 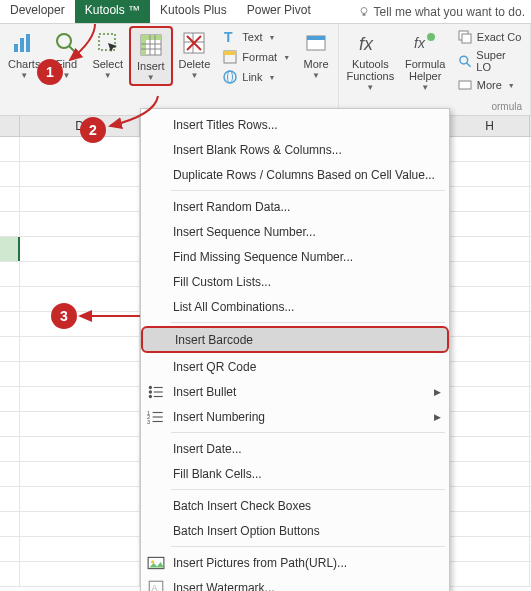 I want to click on menu-batch-insert-option-buttons: Batch Insert Option Buttons, so click(x=295, y=530).